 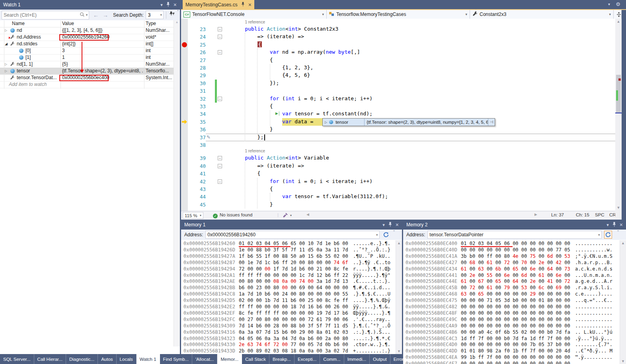 I want to click on code-line: 30});, so click(x=401, y=84).